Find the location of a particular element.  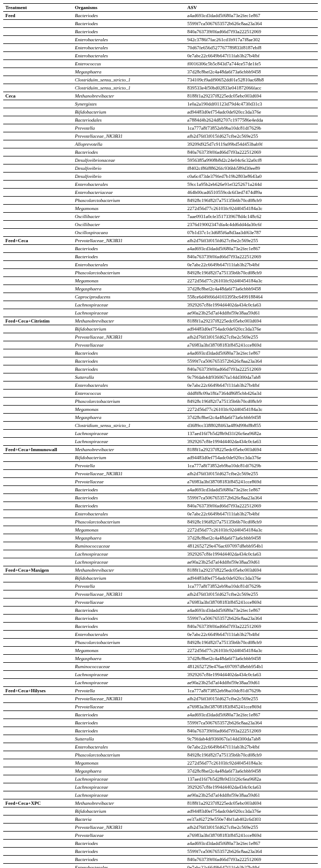

table-row: Clostriduim_sensu_stricto_1839533e4f50bd… is located at coordinates (160, 88).